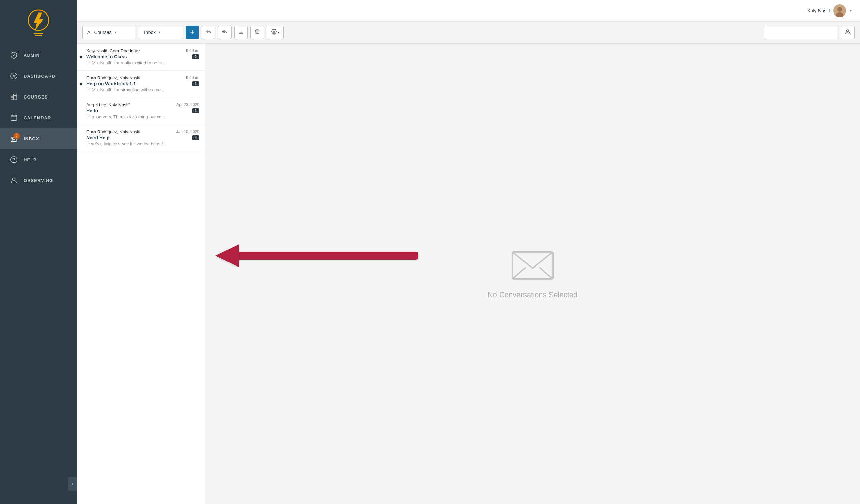  Describe the element at coordinates (188, 105) in the screenshot. I see `message-time: Apr 23, 2020` at that location.